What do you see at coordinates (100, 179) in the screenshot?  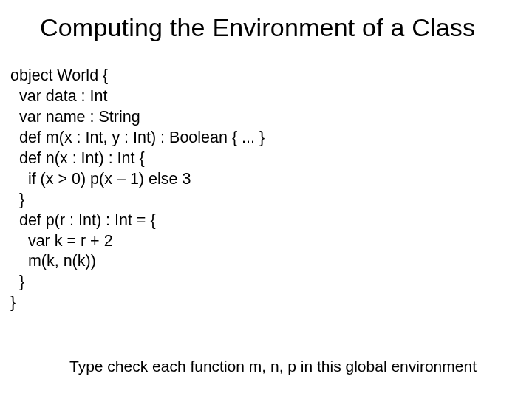 I see `code-line: if (x > 0) p(x – 1) else 3` at bounding box center [100, 179].